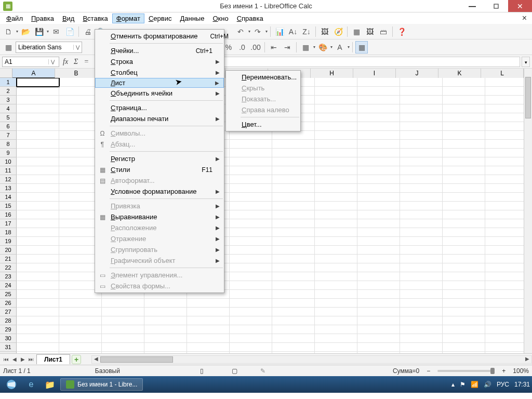  I want to click on vertical-scrollbar, so click(528, 212).